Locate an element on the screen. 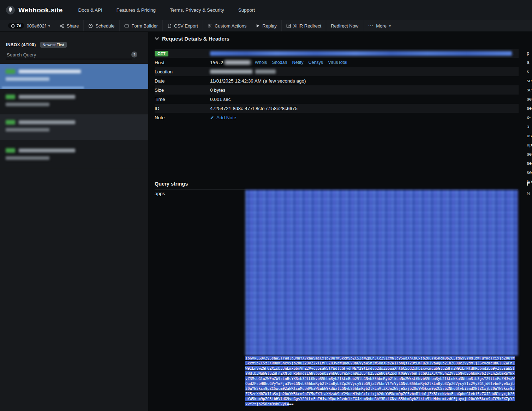  base64-line: ibGVkLG9yZy5saW5lYWdlb3MuYXVkaW9meCxjb20… is located at coordinates (380, 358).